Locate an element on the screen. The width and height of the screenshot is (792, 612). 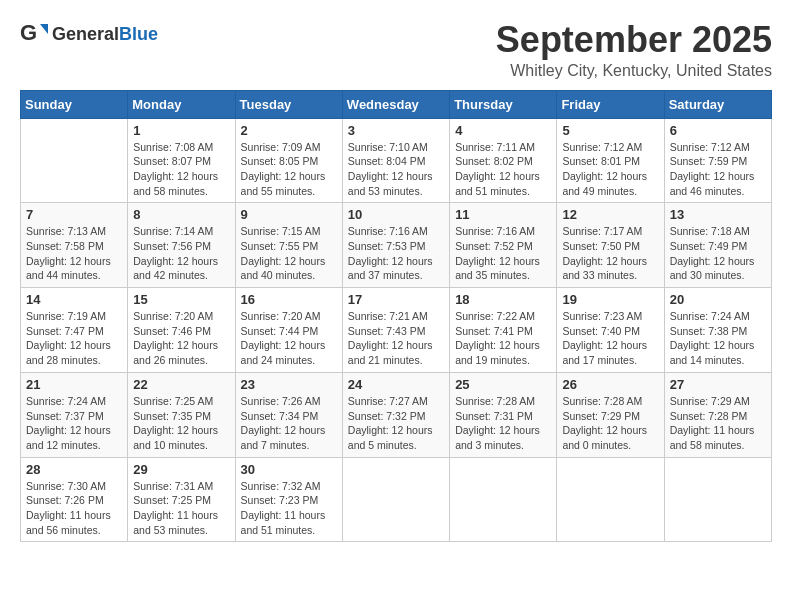
calendar-cell: 16Sunrise: 7:20 AM Sunset: 7:44 PM Dayli… is located at coordinates (288, 330).